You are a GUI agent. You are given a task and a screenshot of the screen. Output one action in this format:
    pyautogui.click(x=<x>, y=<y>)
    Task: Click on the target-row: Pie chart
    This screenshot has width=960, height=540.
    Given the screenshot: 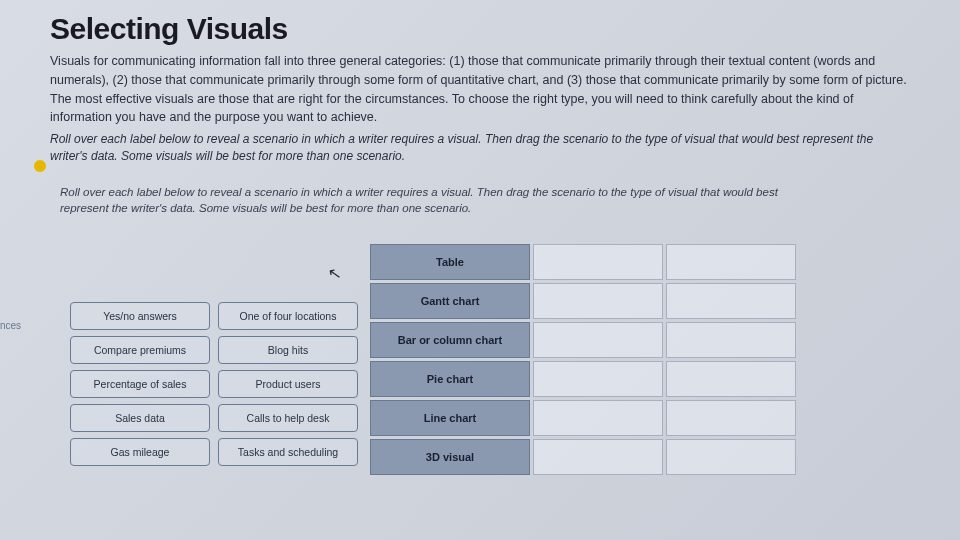 What is the action you would take?
    pyautogui.click(x=583, y=379)
    